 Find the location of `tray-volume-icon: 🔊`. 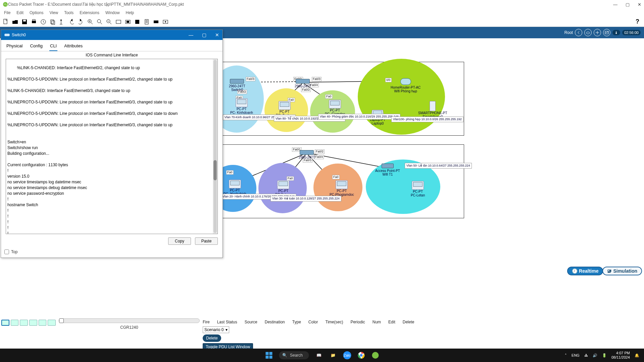

tray-volume-icon: 🔊 is located at coordinates (595, 355).